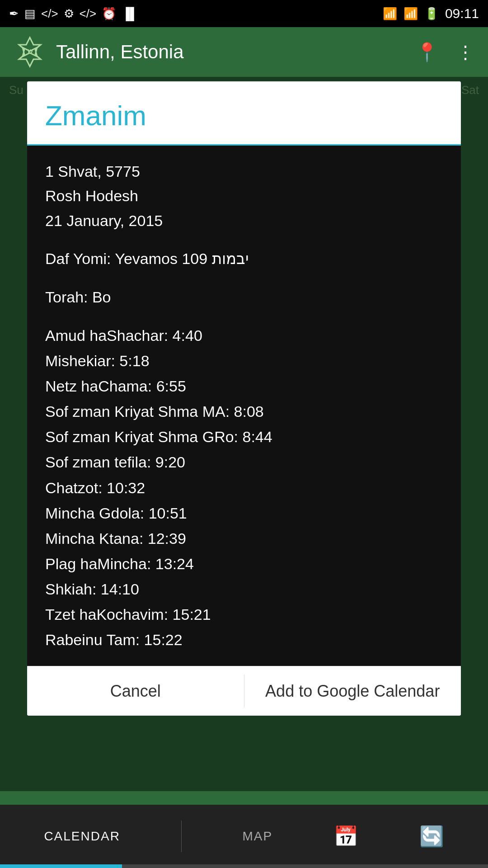 Image resolution: width=488 pixels, height=868 pixels. What do you see at coordinates (82, 836) in the screenshot?
I see `nav-calendar: CALENDAR` at bounding box center [82, 836].